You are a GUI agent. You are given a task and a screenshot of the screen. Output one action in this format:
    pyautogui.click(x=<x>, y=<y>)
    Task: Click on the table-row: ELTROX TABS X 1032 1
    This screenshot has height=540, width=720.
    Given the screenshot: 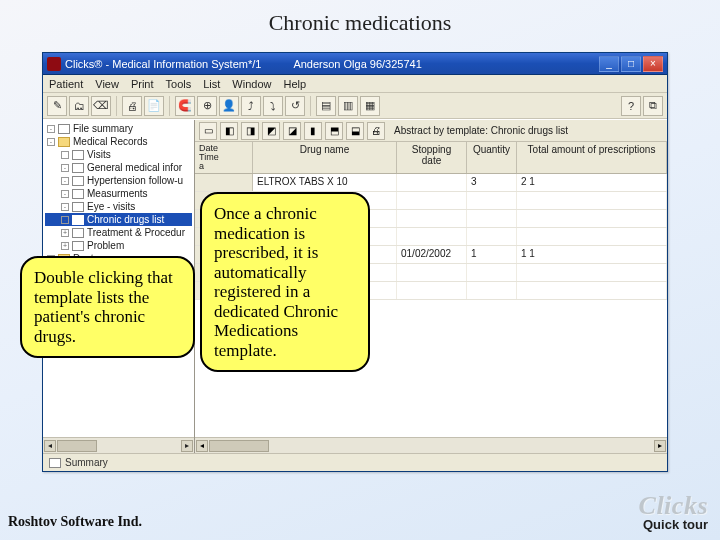 What is the action you would take?
    pyautogui.click(x=431, y=183)
    